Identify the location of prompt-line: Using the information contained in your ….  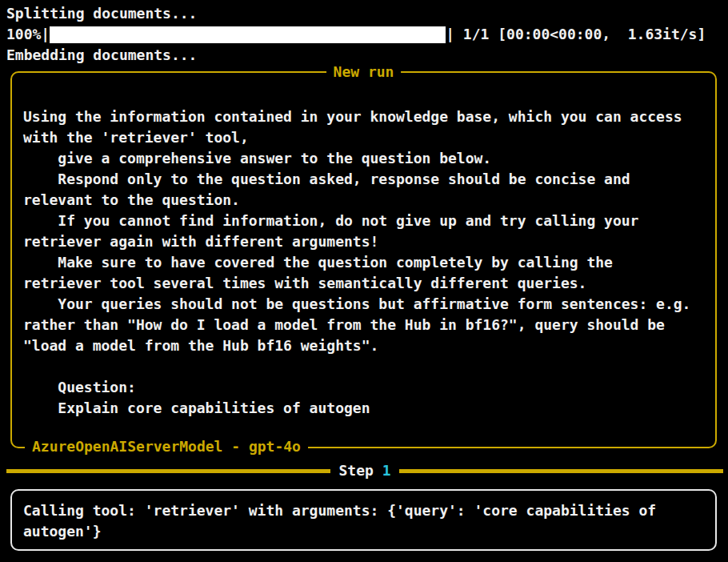
(363, 117).